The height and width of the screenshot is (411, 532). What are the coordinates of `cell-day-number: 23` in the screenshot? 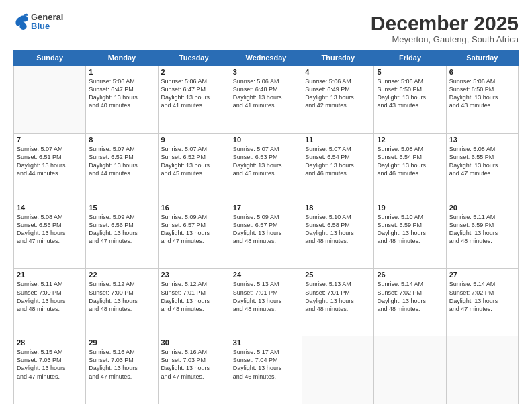 It's located at (194, 275).